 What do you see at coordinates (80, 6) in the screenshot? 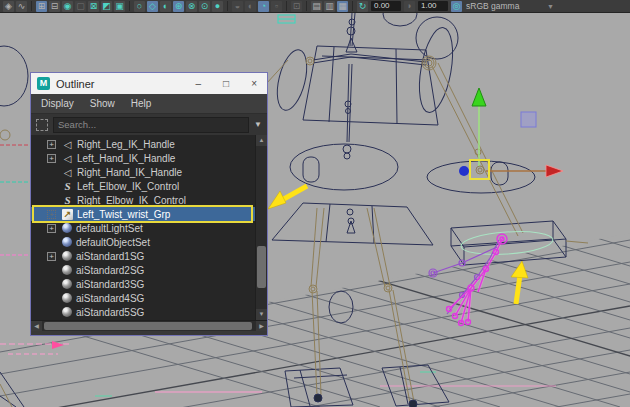
I see `snap-view-button: ▢` at bounding box center [80, 6].